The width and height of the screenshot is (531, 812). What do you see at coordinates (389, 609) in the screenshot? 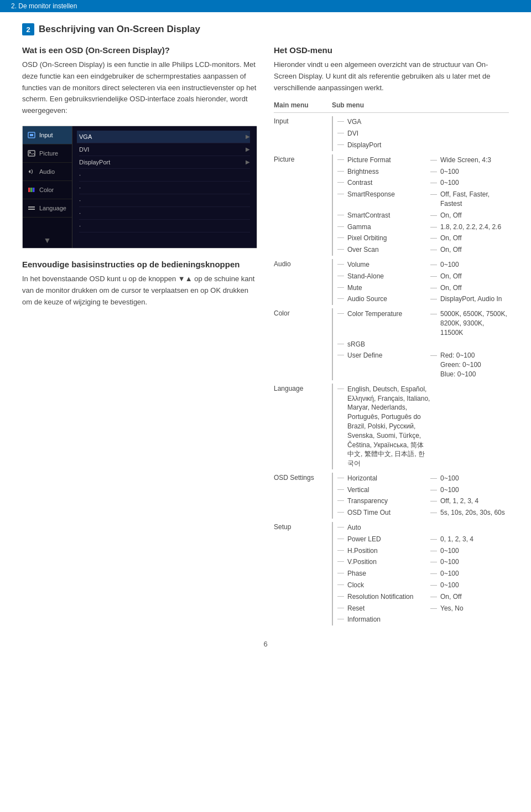
I see `sub-label-6-7: Reset` at bounding box center [389, 609].